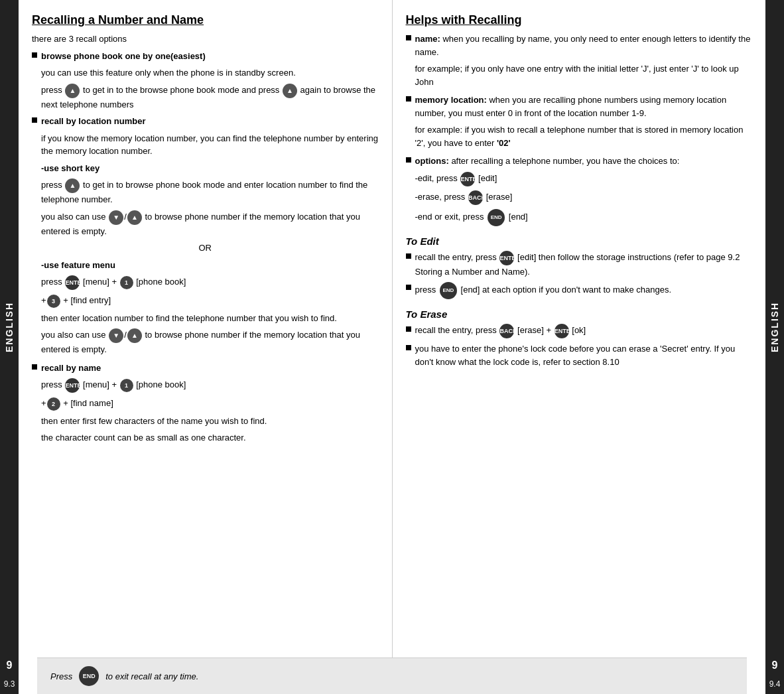 The height and width of the screenshot is (694, 784). I want to click on shortkey-step2: you also can use ▼/▲ to browse phone num…, so click(210, 224).